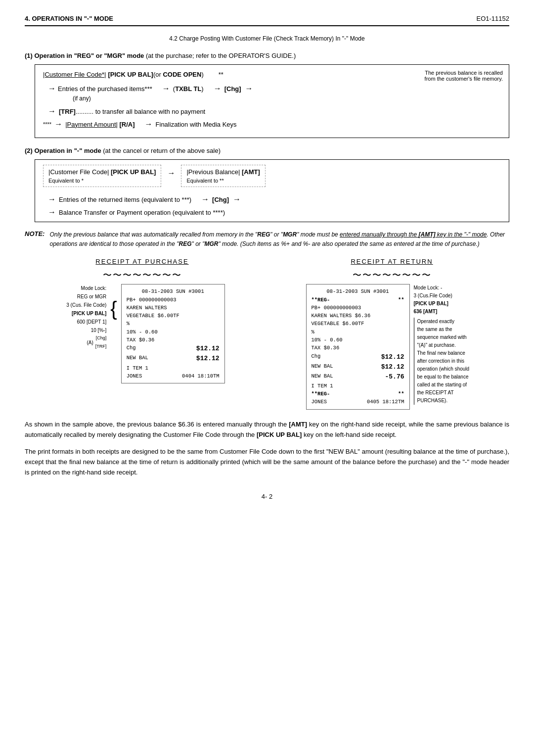  Describe the element at coordinates (358, 332) in the screenshot. I see `rt-pct-lbl: %` at that location.